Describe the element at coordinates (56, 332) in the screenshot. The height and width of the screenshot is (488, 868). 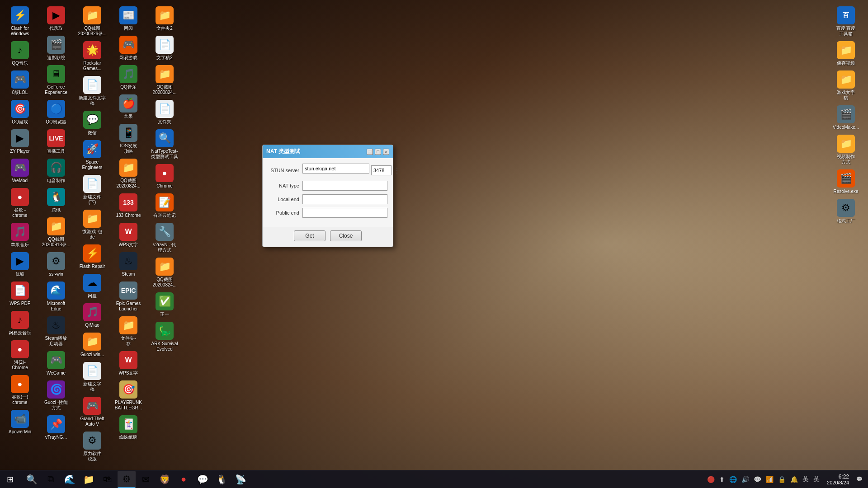
I see `desktop-icon-steam-launch: ♨ Steam播放启动器` at that location.